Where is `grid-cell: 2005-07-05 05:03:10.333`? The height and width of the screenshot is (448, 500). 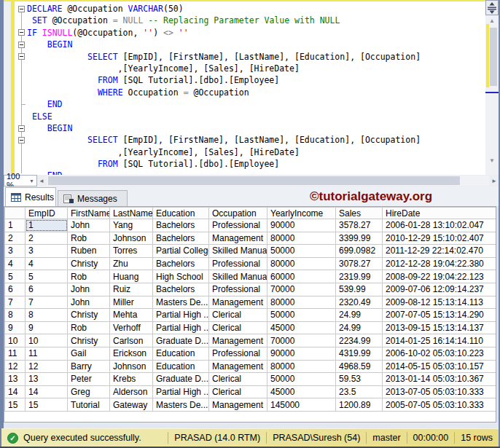
grid-cell: 2005-07-05 05:03:10.333 is located at coordinates (440, 405).